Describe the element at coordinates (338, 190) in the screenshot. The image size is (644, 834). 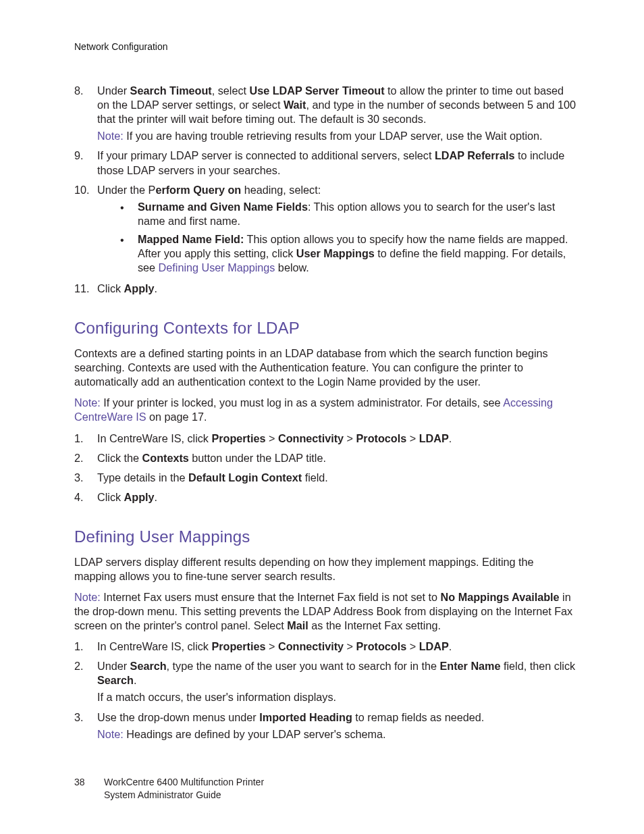
I see `step-text: Under the Perform Query on heading, sele…` at that location.